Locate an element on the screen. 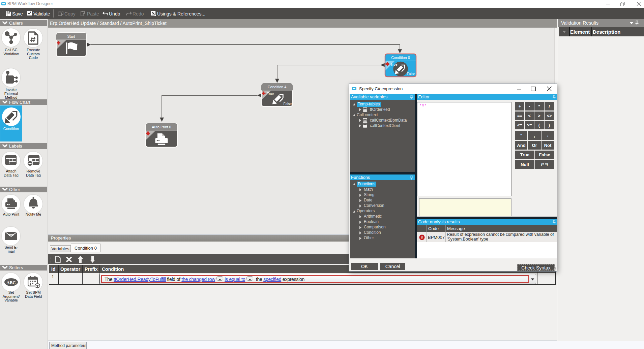  svg-text: Condition 0 is located at coordinates (401, 58).